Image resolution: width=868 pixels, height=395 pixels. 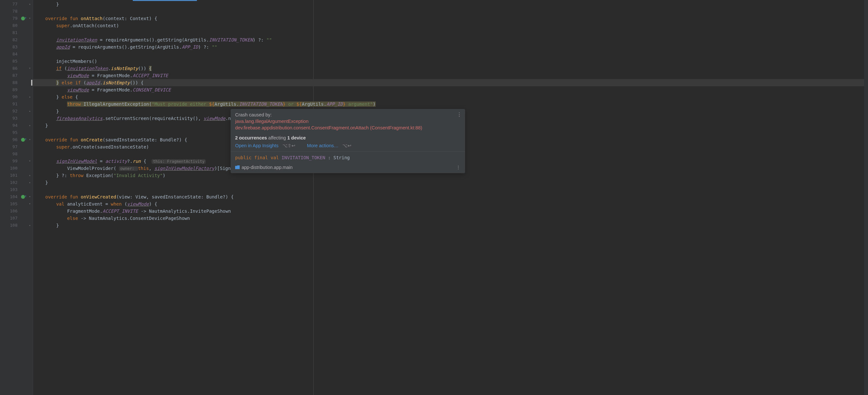 I want to click on tooltip-signature: public final val INVITATION_TOKEN : Stri…, so click(x=348, y=158).